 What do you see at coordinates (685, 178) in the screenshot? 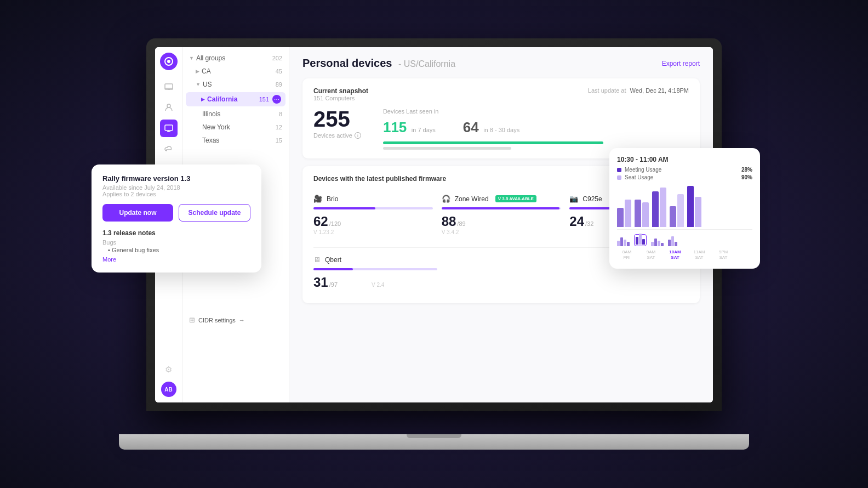
I see `chart-legend-seat: Seat Usage 90%` at bounding box center [685, 178].